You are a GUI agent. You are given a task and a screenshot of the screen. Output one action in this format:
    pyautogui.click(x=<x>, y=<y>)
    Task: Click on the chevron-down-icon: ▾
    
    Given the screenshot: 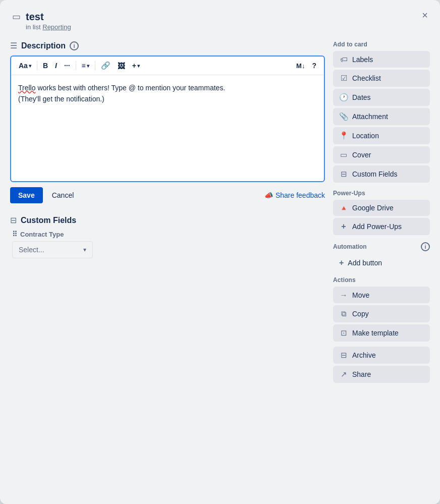 What is the action you would take?
    pyautogui.click(x=85, y=250)
    